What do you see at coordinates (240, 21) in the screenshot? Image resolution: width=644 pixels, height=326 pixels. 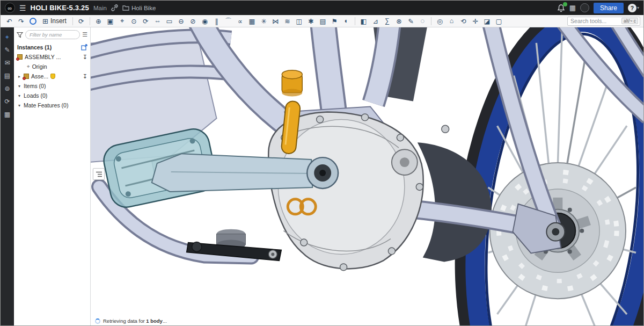 I see `mate-relation-icon: ∝` at bounding box center [240, 21].